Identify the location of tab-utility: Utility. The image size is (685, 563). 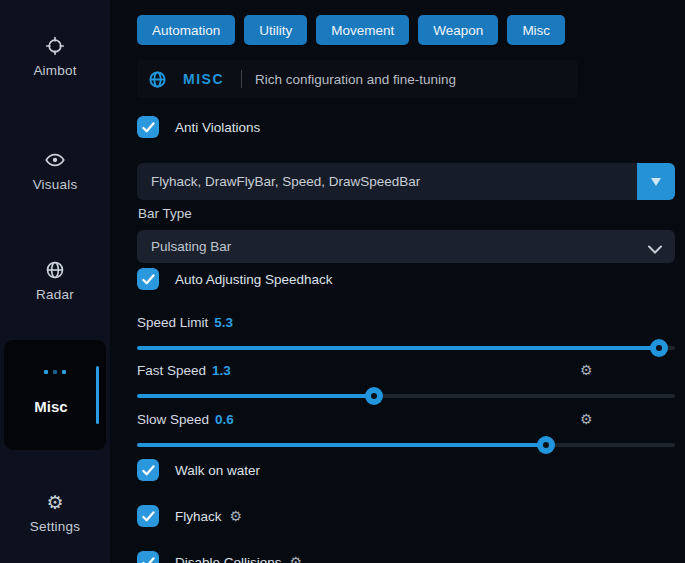
(276, 30).